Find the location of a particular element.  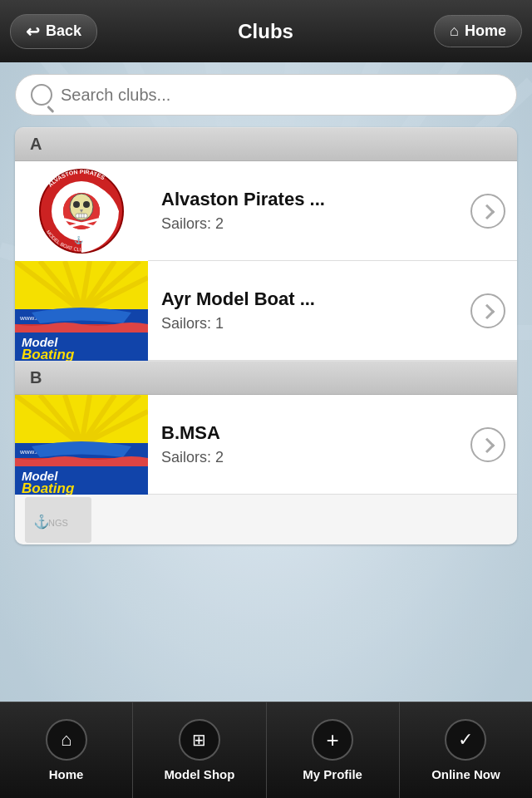

club-chevron-bmsa is located at coordinates (488, 445).